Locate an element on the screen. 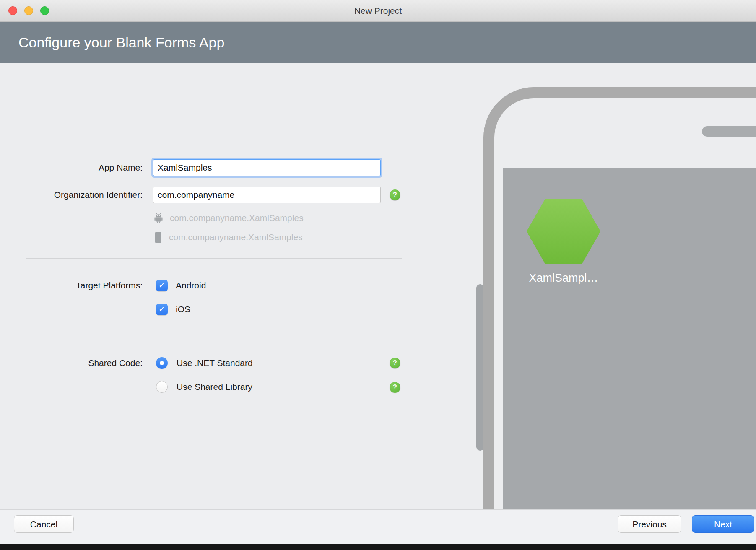 The height and width of the screenshot is (550, 756). iphone-icon is located at coordinates (158, 237).